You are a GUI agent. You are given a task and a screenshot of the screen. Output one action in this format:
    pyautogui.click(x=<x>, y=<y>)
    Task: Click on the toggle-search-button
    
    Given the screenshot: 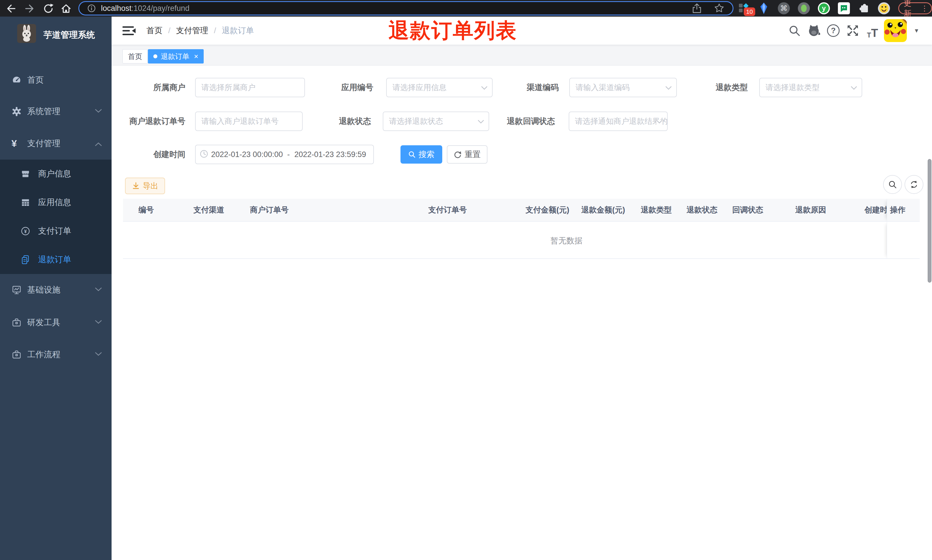 What is the action you would take?
    pyautogui.click(x=892, y=185)
    